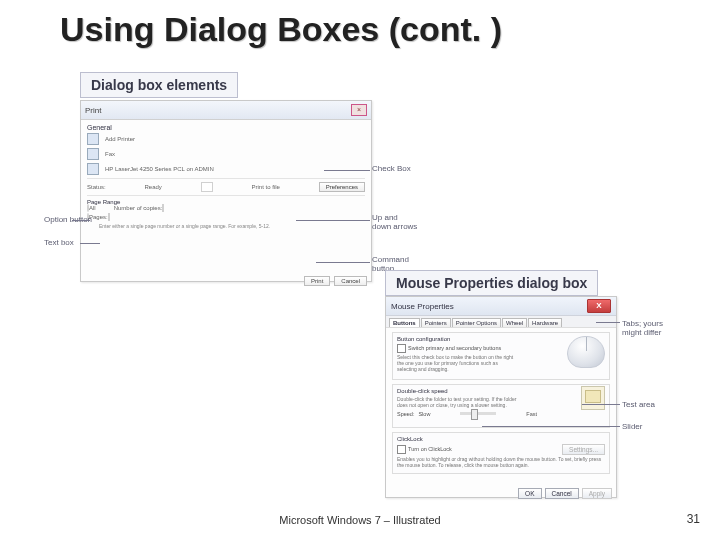  I want to click on mouse-image, so click(586, 352).